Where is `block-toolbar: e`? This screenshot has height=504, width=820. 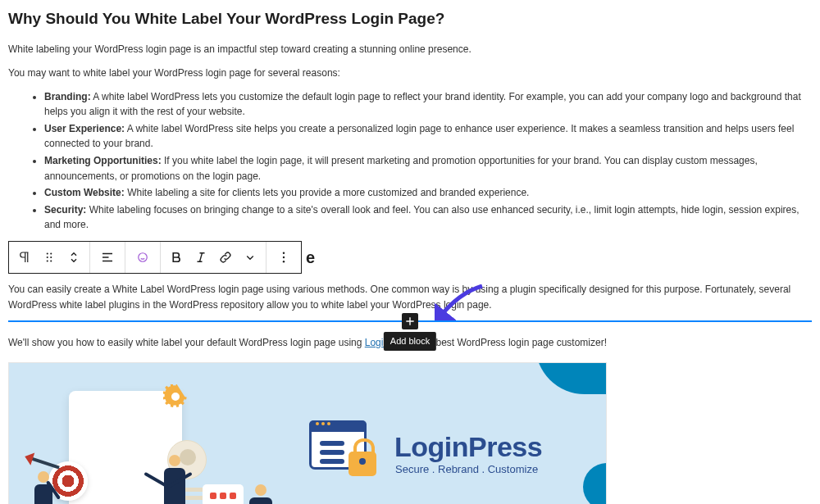 block-toolbar: e is located at coordinates (155, 257).